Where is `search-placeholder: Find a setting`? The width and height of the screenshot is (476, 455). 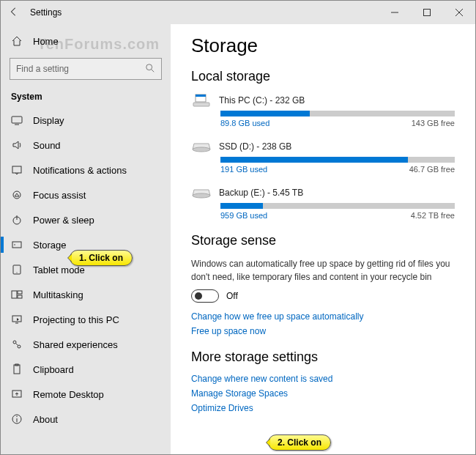 search-placeholder: Find a setting is located at coordinates (42, 69).